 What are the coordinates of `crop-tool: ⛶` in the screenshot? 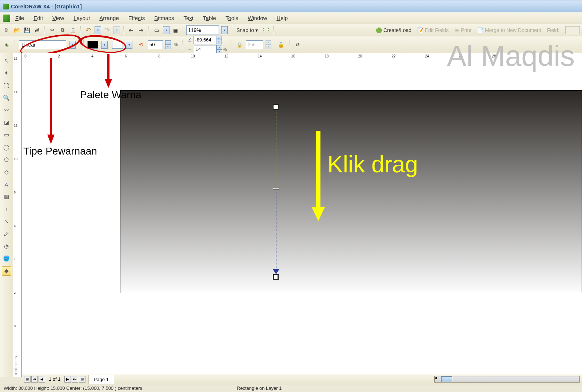 It's located at (7, 85).